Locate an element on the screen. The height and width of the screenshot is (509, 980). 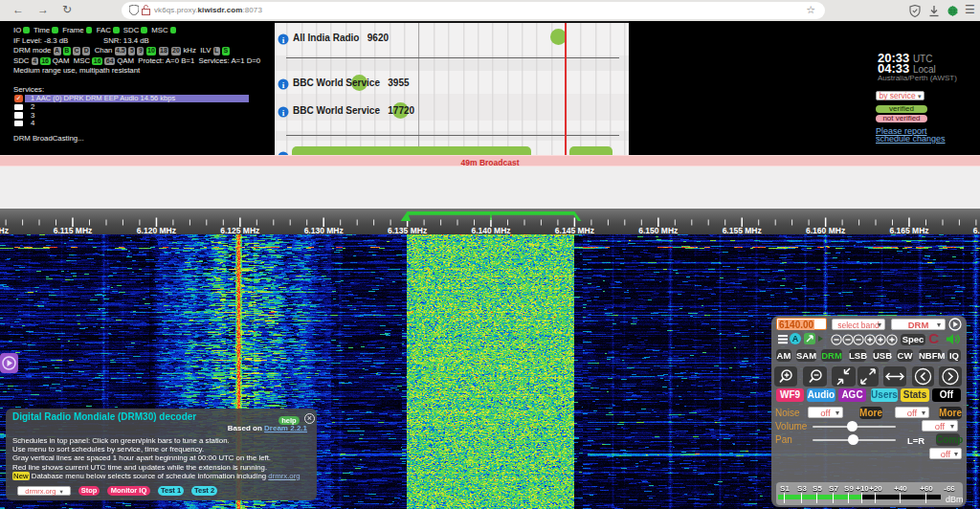
svg-text: 6.135 MHz is located at coordinates (408, 231).